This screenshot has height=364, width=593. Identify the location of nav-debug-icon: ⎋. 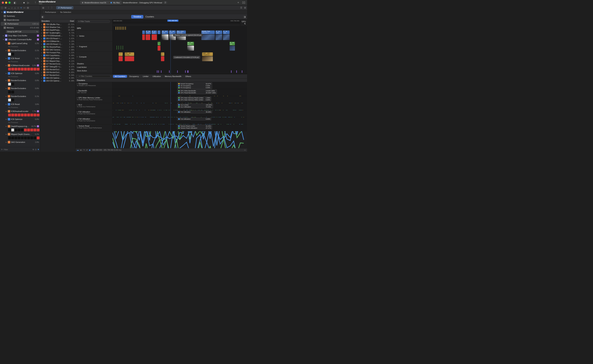
(21, 8).